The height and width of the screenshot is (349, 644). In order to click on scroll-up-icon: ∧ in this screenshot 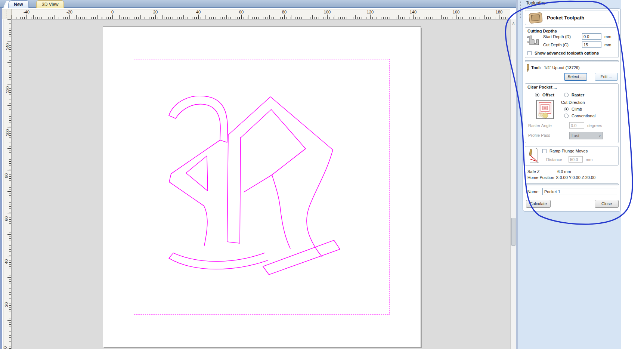, I will do `click(513, 23)`.